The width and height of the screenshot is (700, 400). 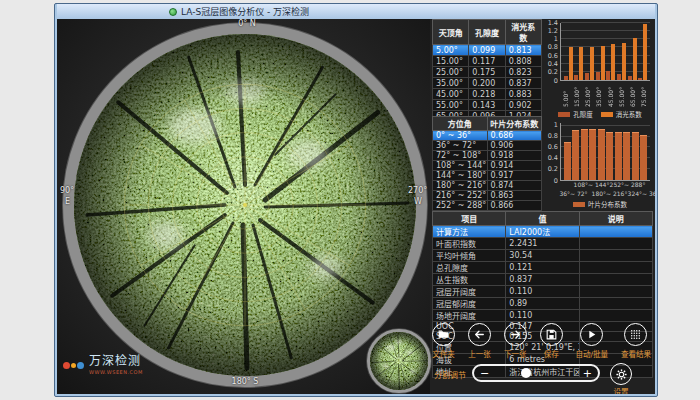 I want to click on cell: 总孔隙度, so click(x=470, y=268).